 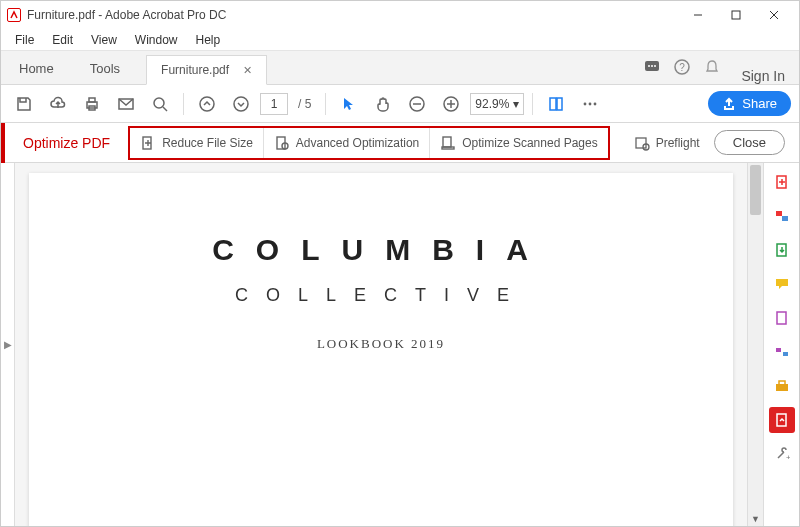 What do you see at coordinates (556, 104) in the screenshot?
I see `fit-width-icon` at bounding box center [556, 104].